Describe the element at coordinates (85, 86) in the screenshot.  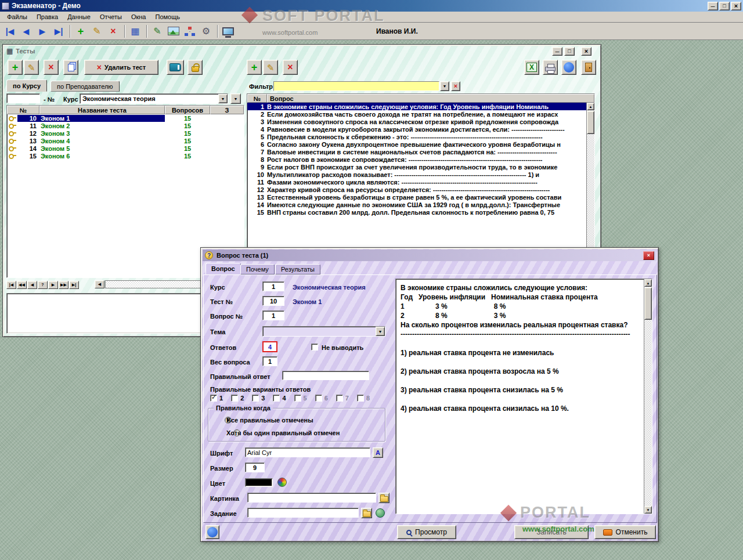
I see `tab-by-teacher: по Преподавателю` at that location.